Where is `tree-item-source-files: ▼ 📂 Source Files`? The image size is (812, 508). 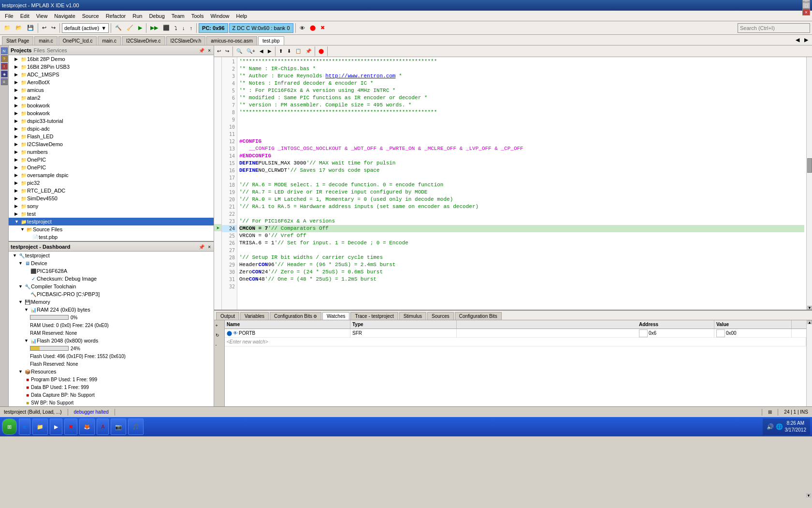
tree-item-source-files: ▼ 📂 Source Files is located at coordinates (111, 229).